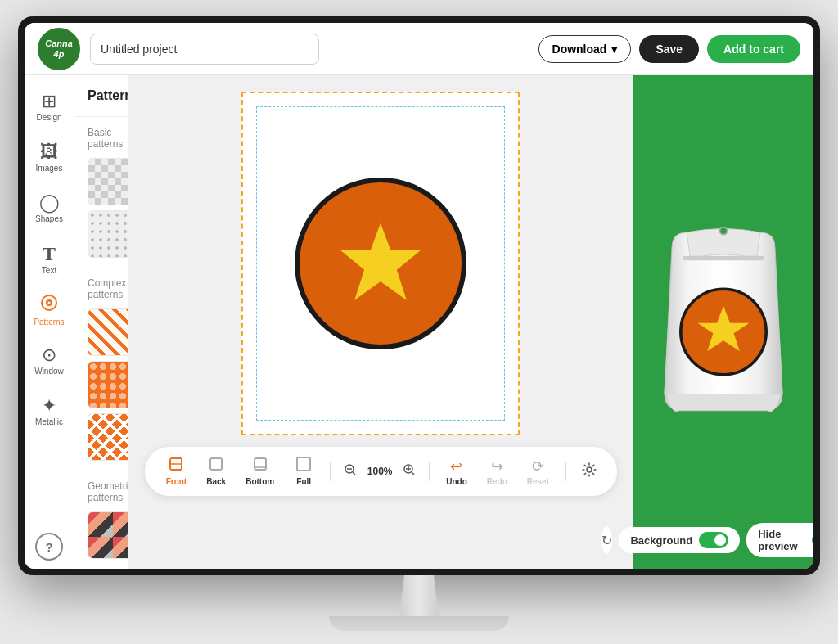 The height and width of the screenshot is (644, 838). I want to click on full-view-button: Full, so click(304, 471).